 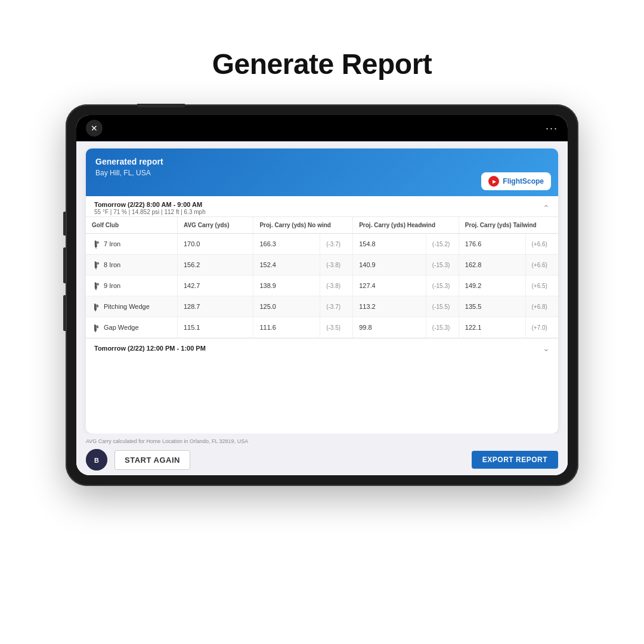 What do you see at coordinates (442, 306) in the screenshot?
I see `headwind-diff-cell: (-15.5)` at bounding box center [442, 306].